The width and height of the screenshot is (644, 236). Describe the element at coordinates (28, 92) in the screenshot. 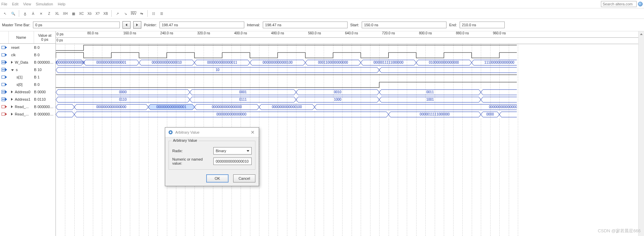

I see `signal-row: Address0B 0000` at that location.